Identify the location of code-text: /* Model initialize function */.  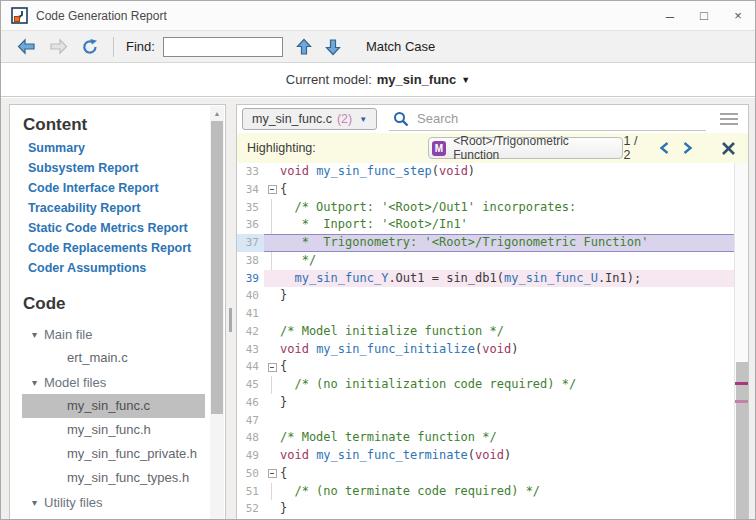
(392, 332).